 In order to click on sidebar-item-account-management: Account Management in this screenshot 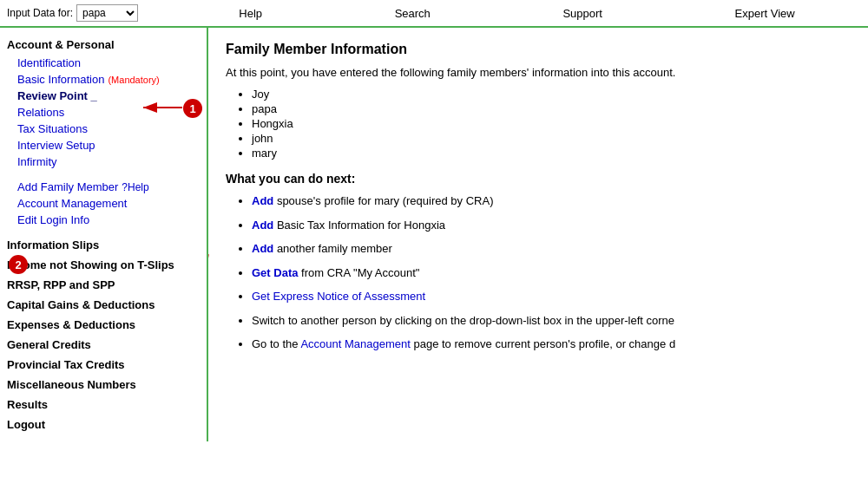, I will do `click(103, 203)`.